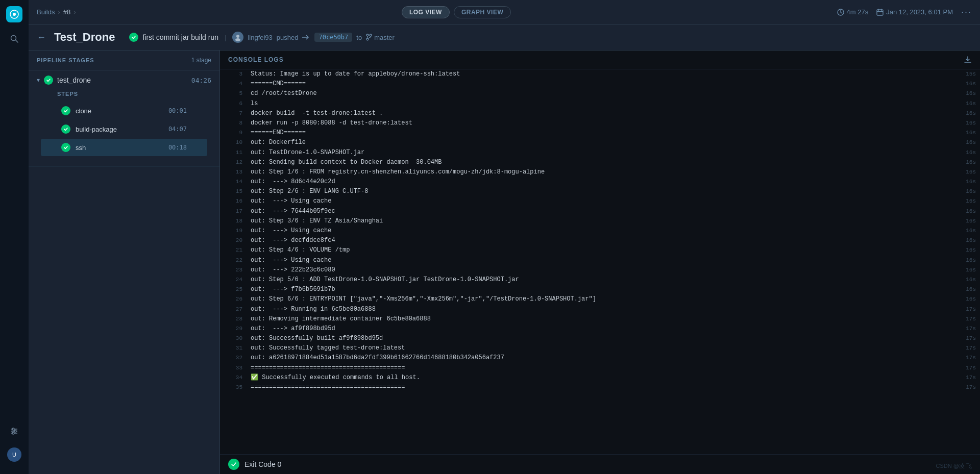 This screenshot has height=474, width=980. What do you see at coordinates (604, 339) in the screenshot?
I see `line-content: out: Successfully built af9f898bd95d` at bounding box center [604, 339].